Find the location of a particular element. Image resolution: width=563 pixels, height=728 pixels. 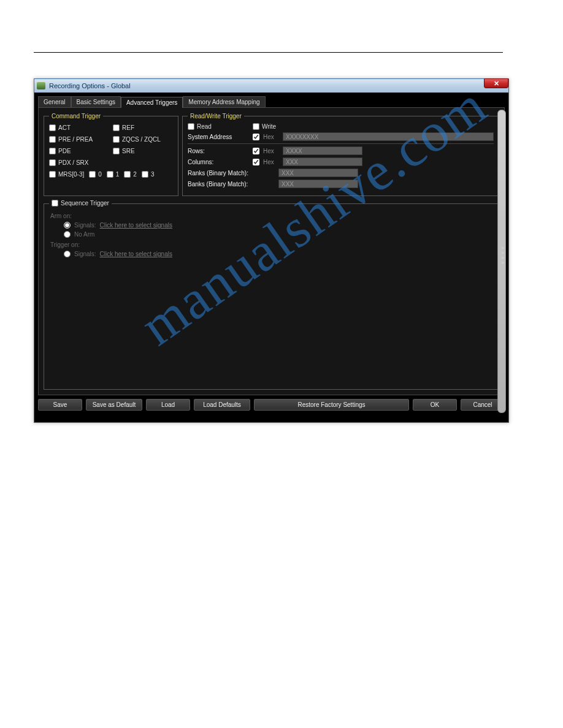

cb-pre-prea: PRE / PREA is located at coordinates (79, 140).